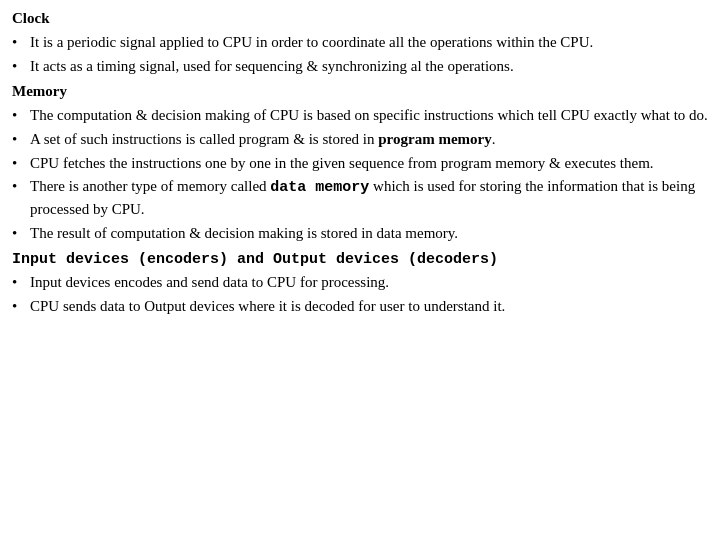  What do you see at coordinates (360, 43) in the screenshot?
I see `list-item: • It is a periodic signal applied to CPU…` at bounding box center [360, 43].